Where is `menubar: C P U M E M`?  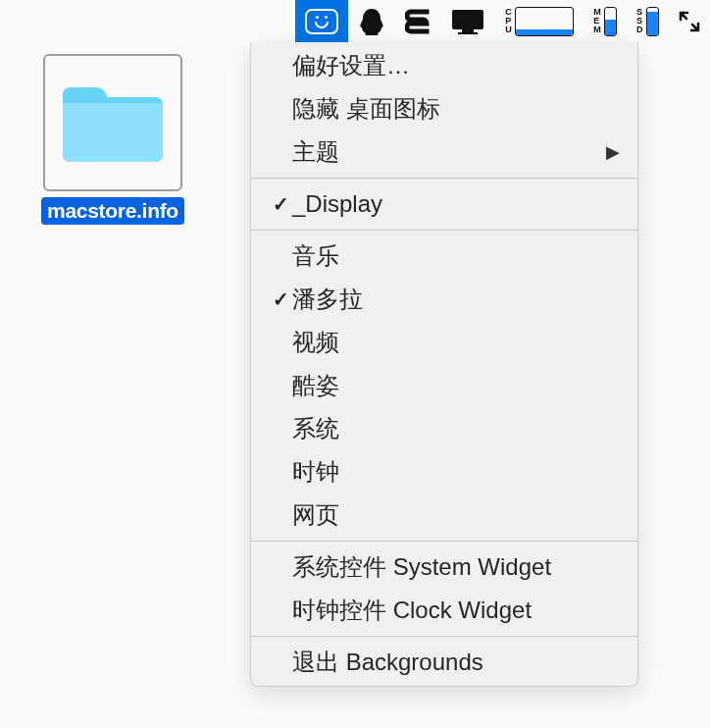
menubar: C P U M E M is located at coordinates (355, 22).